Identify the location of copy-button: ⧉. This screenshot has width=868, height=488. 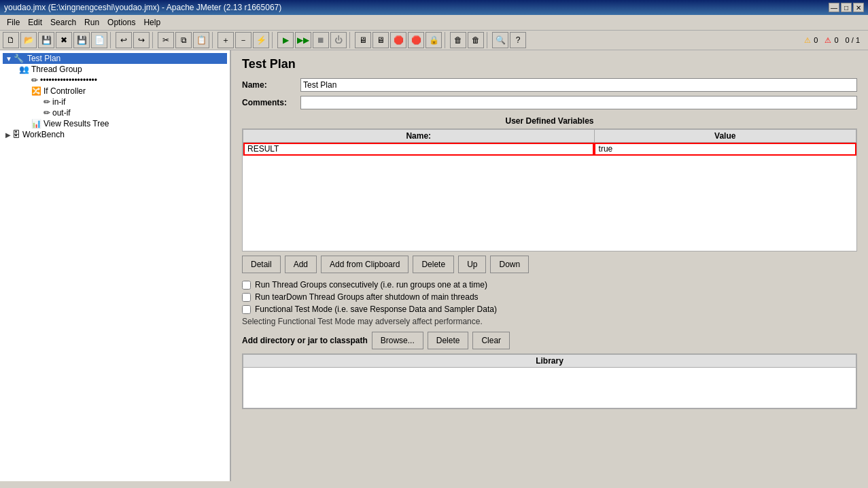
(184, 40).